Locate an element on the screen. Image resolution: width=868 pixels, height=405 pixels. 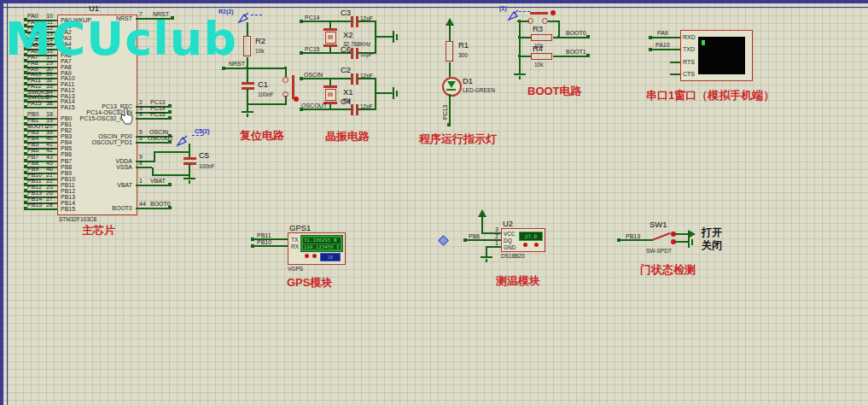
gps-pin-tx: TX is located at coordinates (294, 239).